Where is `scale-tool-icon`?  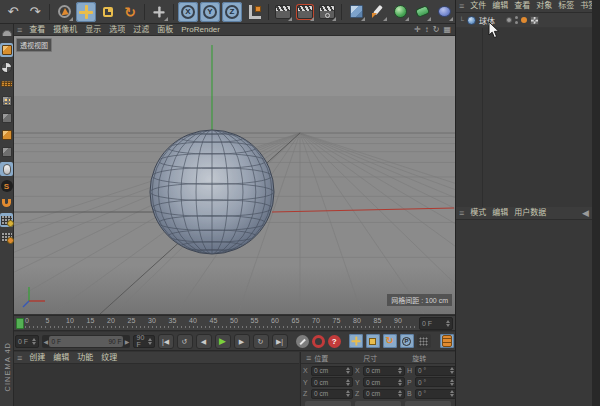
scale-tool-icon is located at coordinates (108, 12).